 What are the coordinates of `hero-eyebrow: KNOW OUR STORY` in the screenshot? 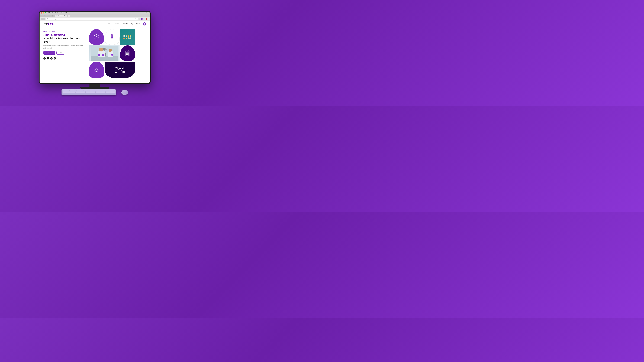 It's located at (64, 31).